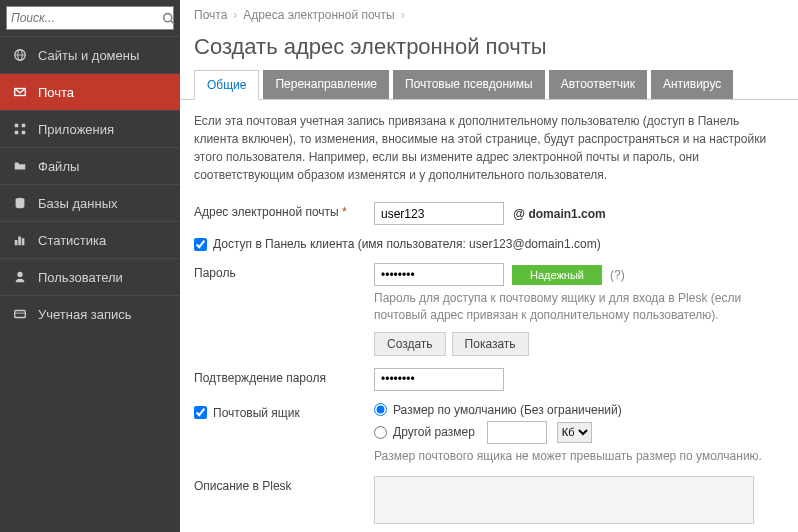  What do you see at coordinates (226, 85) in the screenshot?
I see `tab-general: Общие` at bounding box center [226, 85].